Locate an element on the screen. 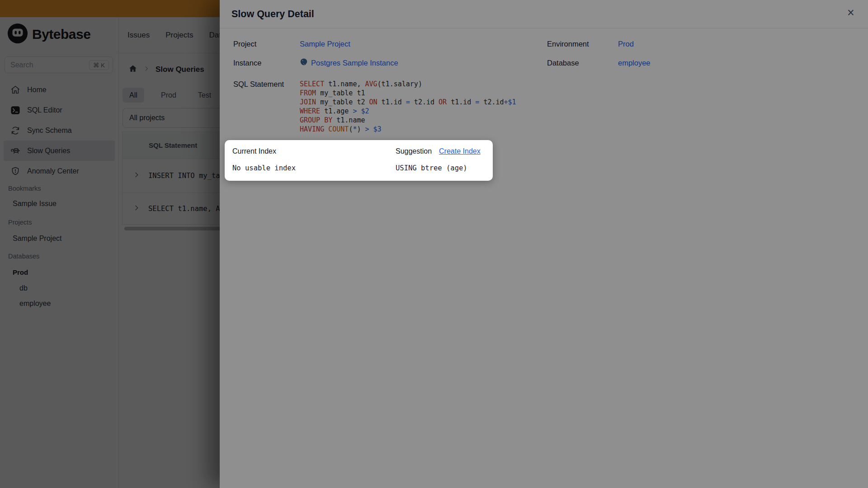 The width and height of the screenshot is (868, 488). suggestion-value: USING btree (age) is located at coordinates (431, 168).